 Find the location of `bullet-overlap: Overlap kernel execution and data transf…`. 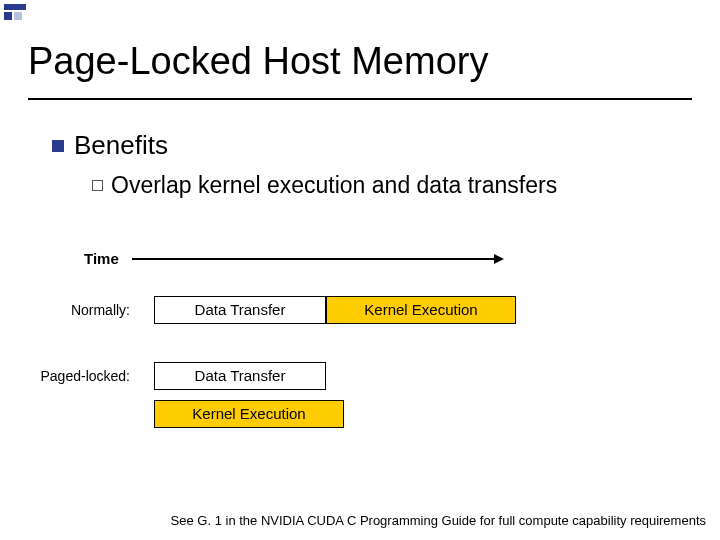

bullet-overlap: Overlap kernel execution and data transf… is located at coordinates (324, 186).